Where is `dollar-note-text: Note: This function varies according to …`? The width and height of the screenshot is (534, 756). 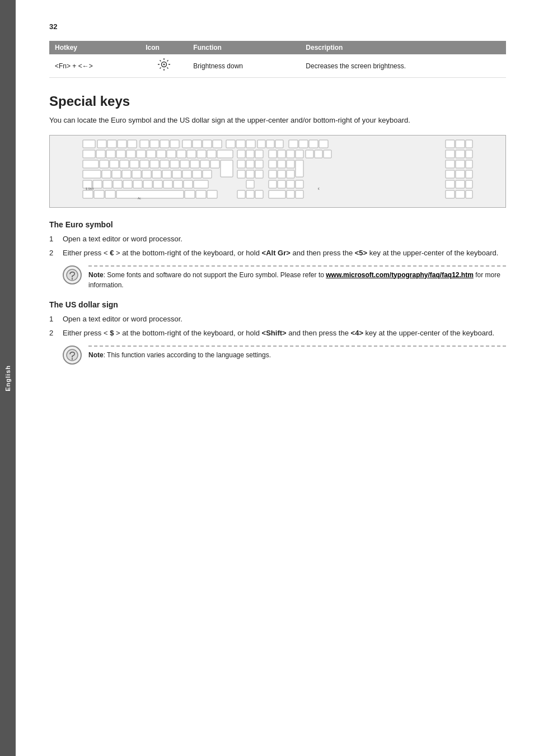
dollar-note-text: Note: This function varies according to … is located at coordinates (297, 355).